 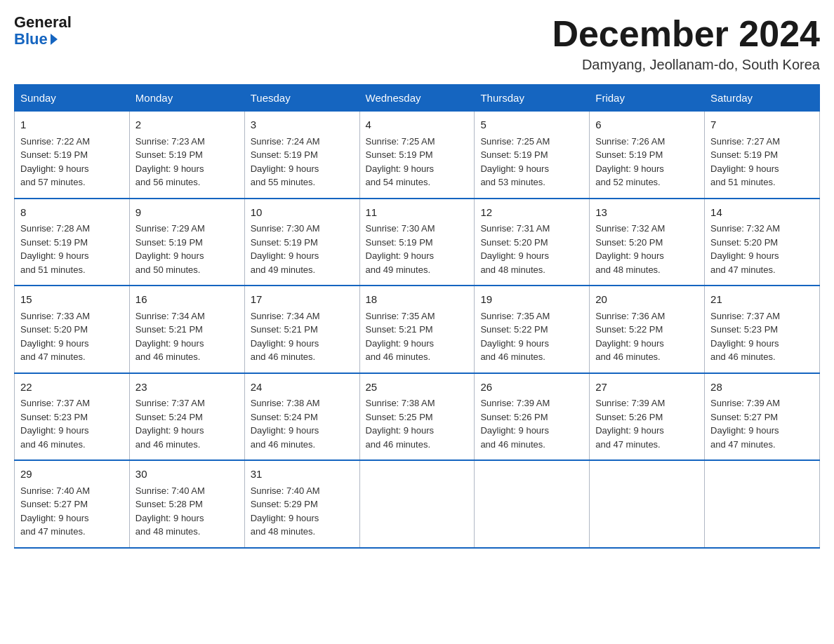 What do you see at coordinates (302, 330) in the screenshot?
I see `calendar-cell: 17Sunrise: 7:34 AM Sunset: 5:21 PM Dayli…` at bounding box center [302, 330].